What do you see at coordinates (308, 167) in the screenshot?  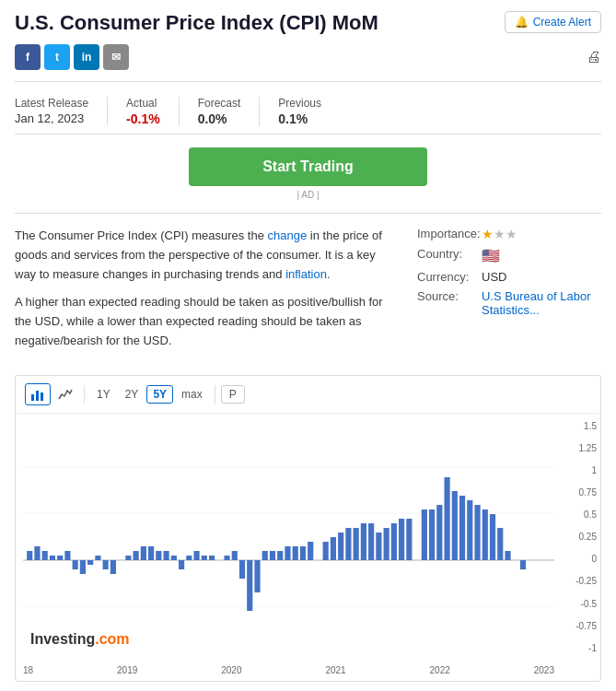 I see `trading-banner: Start Trading` at bounding box center [308, 167].